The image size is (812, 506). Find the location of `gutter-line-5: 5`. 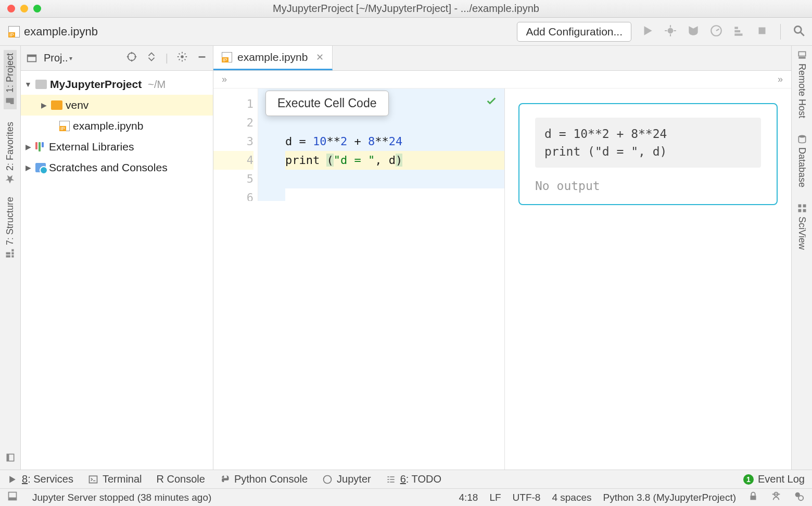

gutter-line-5: 5 is located at coordinates (233, 179).